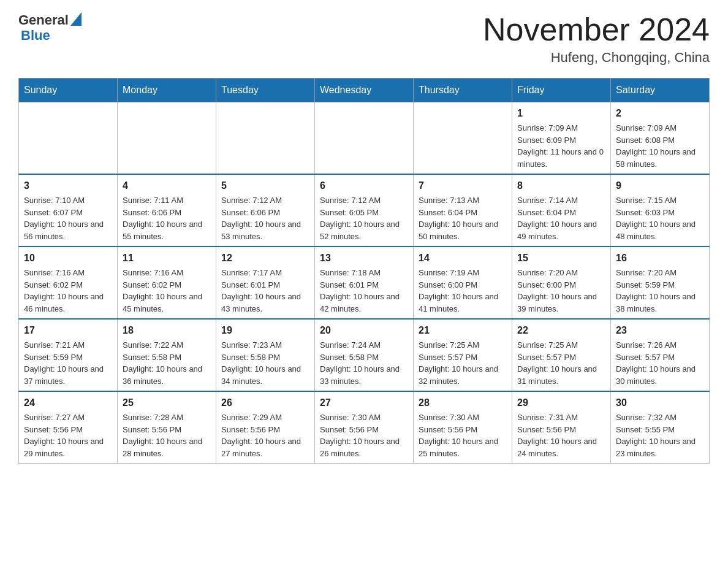 This screenshot has width=728, height=563. What do you see at coordinates (69, 283) in the screenshot?
I see `calendar-cell: 10Sunrise: 7:16 AMSunset: 6:02 PMDayligh…` at bounding box center [69, 283].